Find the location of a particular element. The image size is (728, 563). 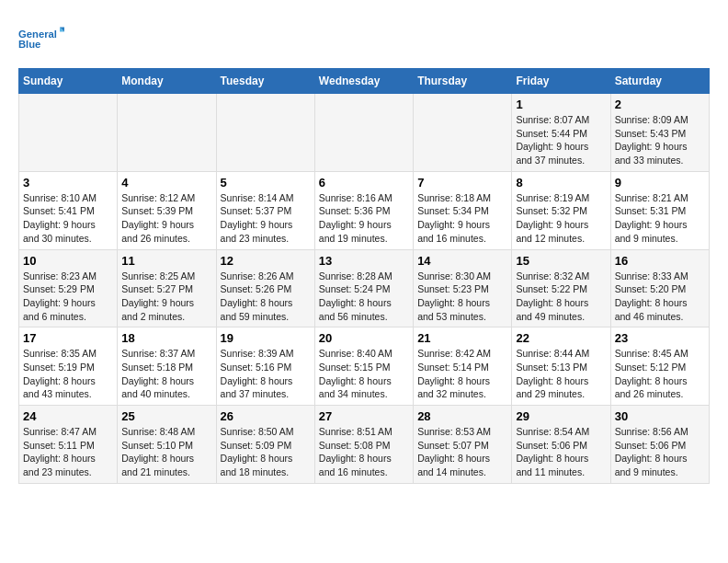

calendar-cell: 30Sunrise: 8:56 AM Sunset: 5:06 PM Dayli… is located at coordinates (660, 445).